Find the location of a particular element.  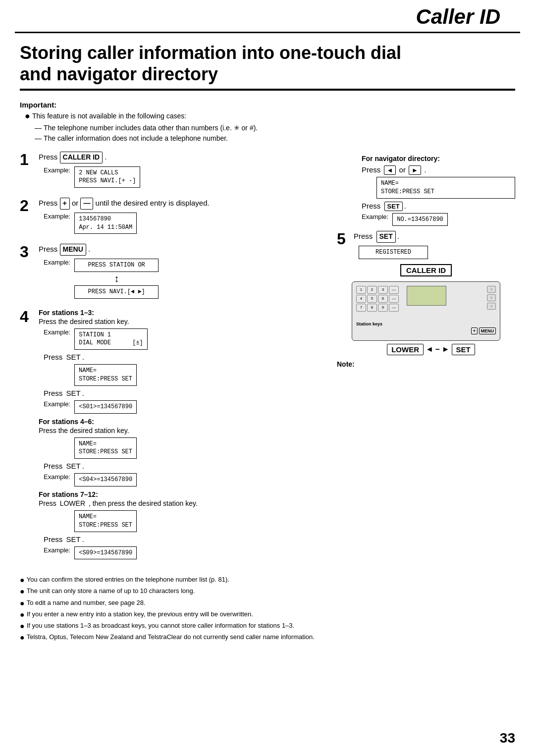

plus-device-btn: + is located at coordinates (475, 331).